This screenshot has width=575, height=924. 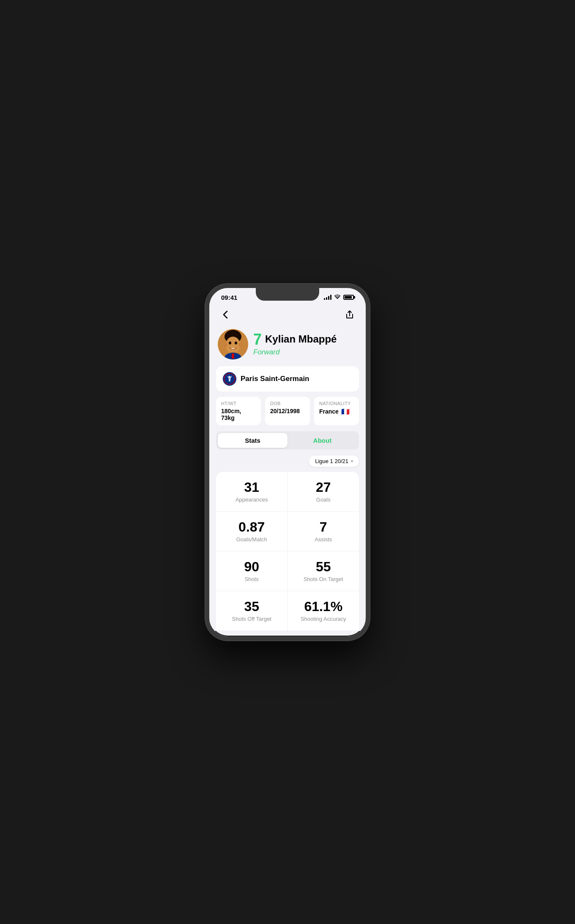 What do you see at coordinates (352, 461) in the screenshot?
I see `chevron-down-icon: ▾` at bounding box center [352, 461].